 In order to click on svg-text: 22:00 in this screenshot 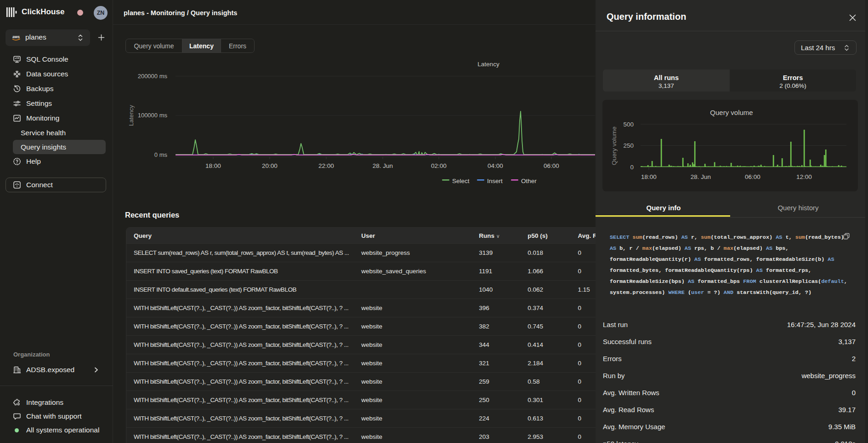, I will do `click(326, 166)`.